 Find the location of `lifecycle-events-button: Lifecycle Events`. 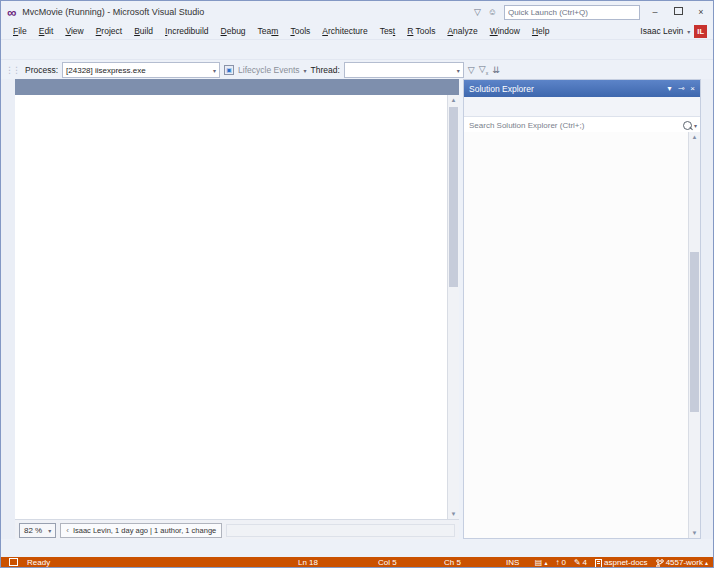

lifecycle-events-button: Lifecycle Events is located at coordinates (268, 70).